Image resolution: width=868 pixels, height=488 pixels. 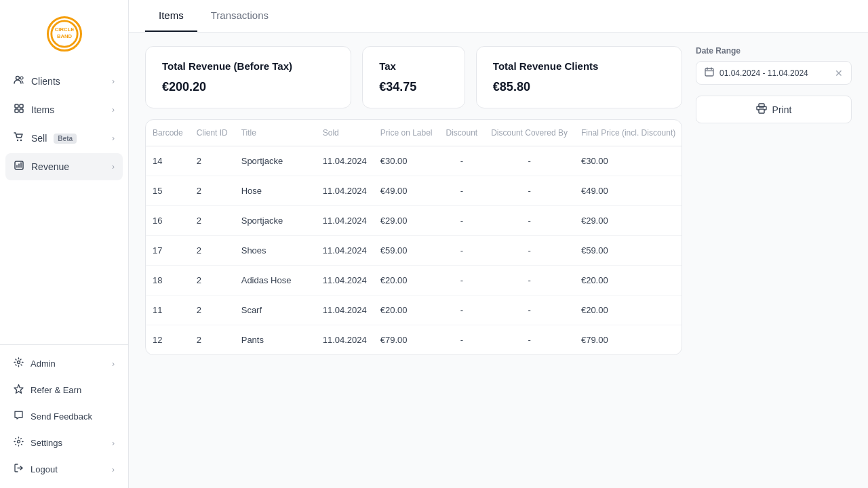 What do you see at coordinates (839, 73) in the screenshot?
I see `close-date-range-icon: ✕` at bounding box center [839, 73].